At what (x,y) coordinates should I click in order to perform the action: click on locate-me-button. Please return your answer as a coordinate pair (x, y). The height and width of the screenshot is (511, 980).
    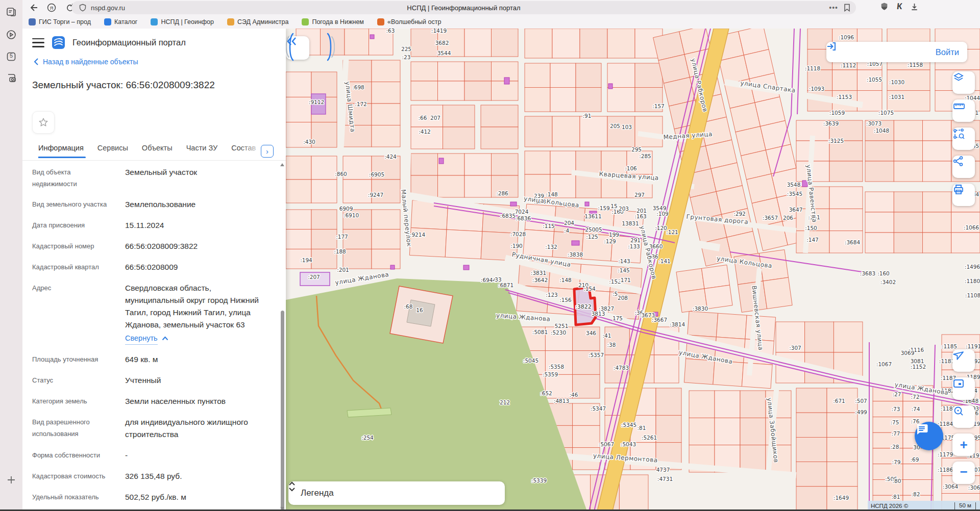
    Looking at the image, I should click on (964, 361).